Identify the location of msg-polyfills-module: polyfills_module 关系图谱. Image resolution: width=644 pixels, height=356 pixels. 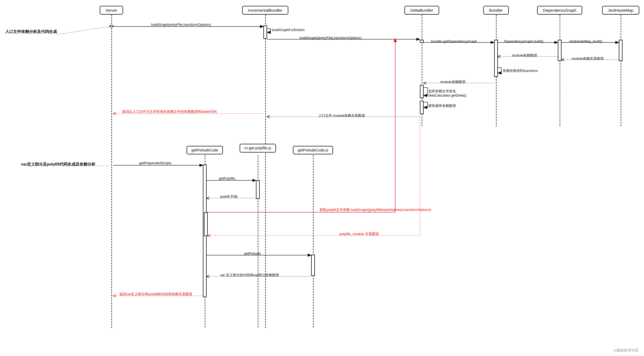
(359, 234).